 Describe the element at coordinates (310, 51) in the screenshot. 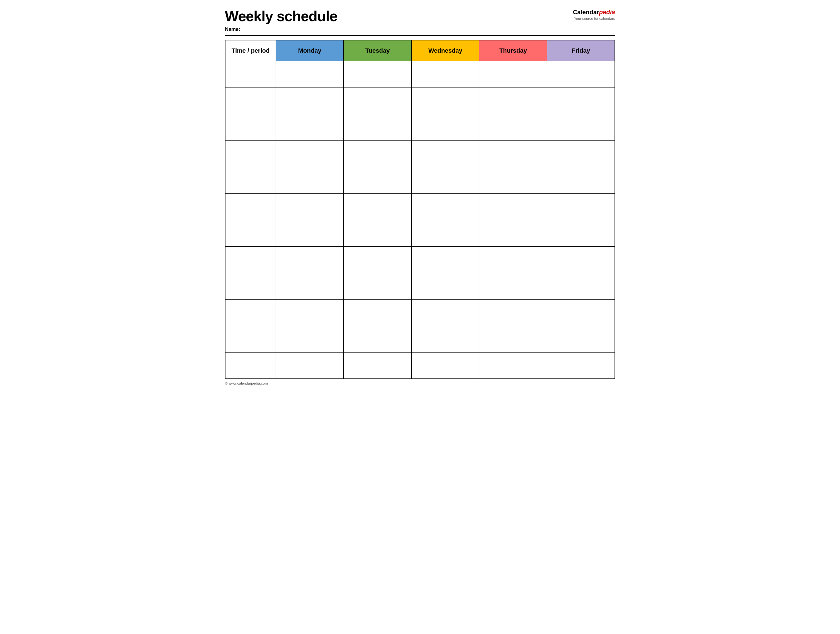

I see `col-header-monday: Monday` at that location.